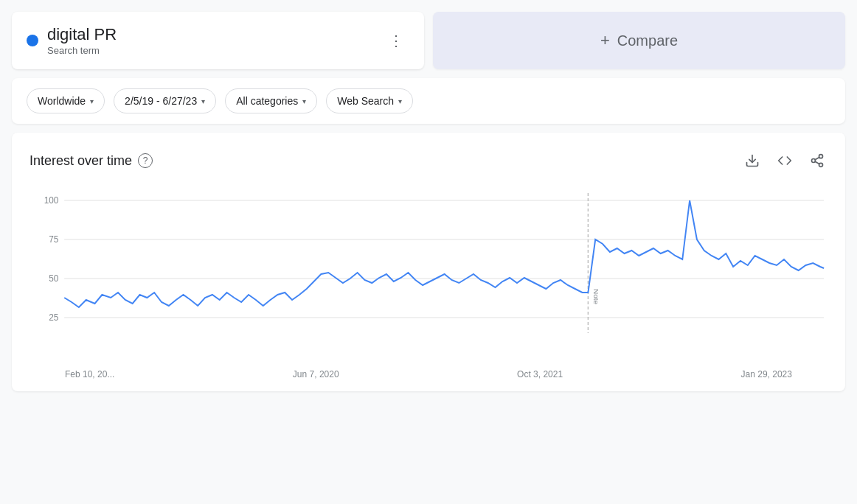 Image resolution: width=857 pixels, height=504 pixels. I want to click on search-term-left: digital PR Search term, so click(72, 41).